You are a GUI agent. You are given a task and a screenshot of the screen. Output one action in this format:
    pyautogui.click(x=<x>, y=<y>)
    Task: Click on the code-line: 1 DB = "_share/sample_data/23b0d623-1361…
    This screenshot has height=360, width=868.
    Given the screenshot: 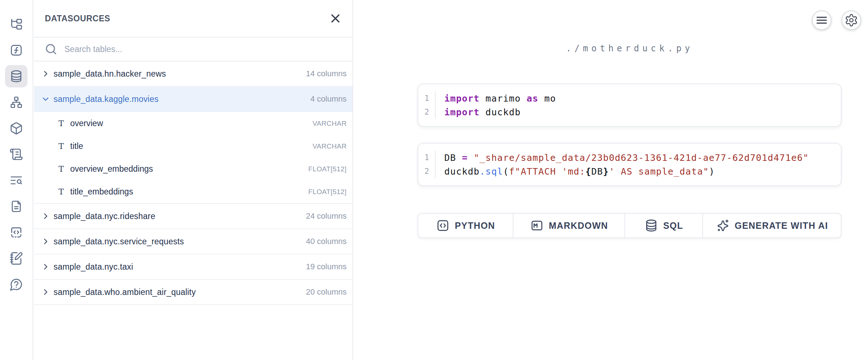 What is the action you would take?
    pyautogui.click(x=630, y=158)
    